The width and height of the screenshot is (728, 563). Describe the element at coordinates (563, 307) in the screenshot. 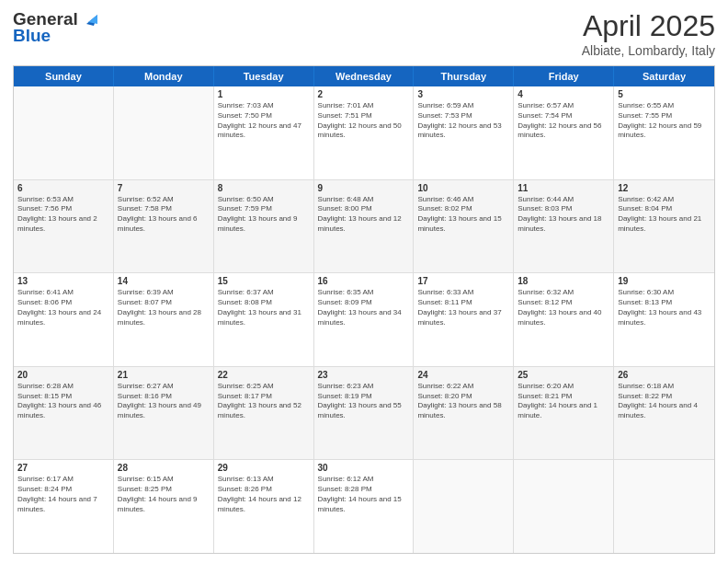

I see `day-info: Sunrise: 6:32 AM Sunset: 8:12 PM Dayligh…` at that location.